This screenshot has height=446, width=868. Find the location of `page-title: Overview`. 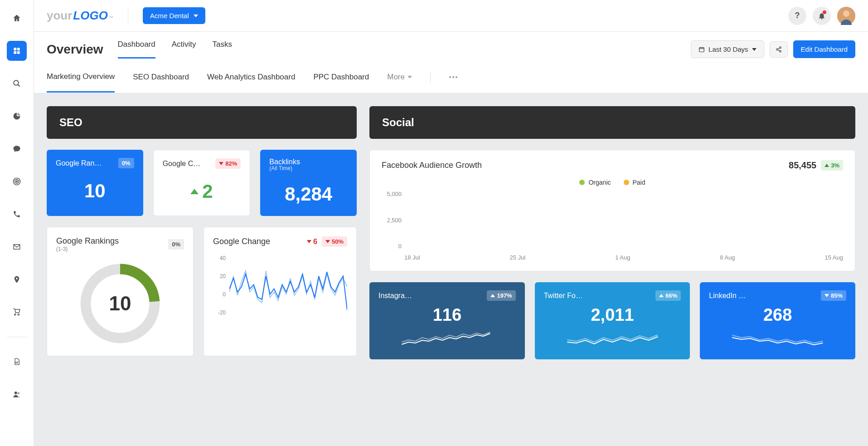

page-title: Overview is located at coordinates (75, 49).